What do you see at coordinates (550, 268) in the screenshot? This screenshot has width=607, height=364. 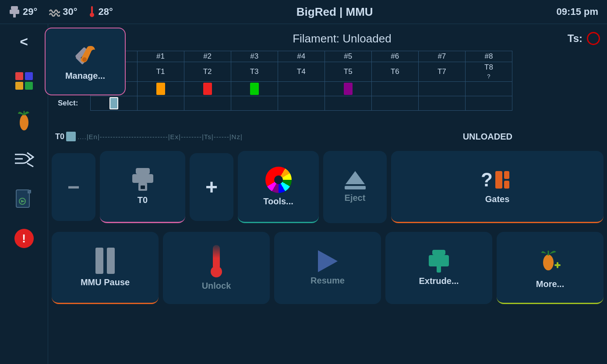 I see `more-button: More...` at bounding box center [550, 268].